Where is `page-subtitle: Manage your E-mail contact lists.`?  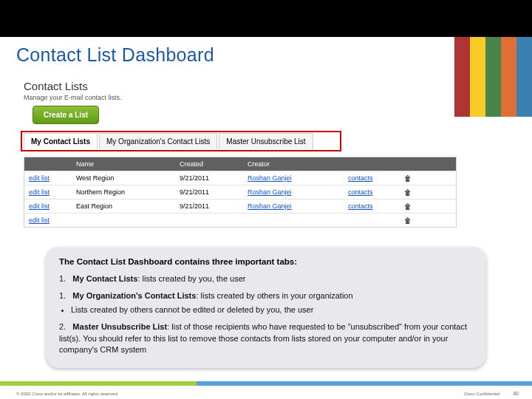
page-subtitle: Manage your E-mail contact lists. is located at coordinates (240, 98).